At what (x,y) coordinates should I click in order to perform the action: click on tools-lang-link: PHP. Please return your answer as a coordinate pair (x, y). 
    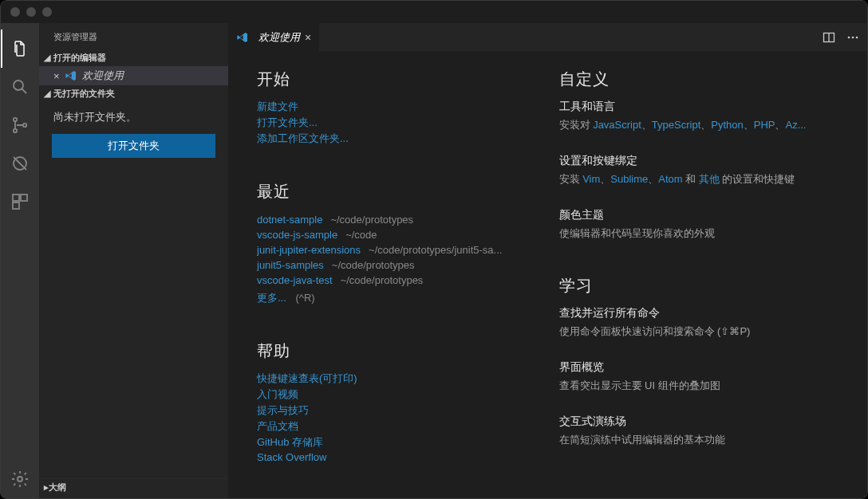
    Looking at the image, I should click on (764, 124).